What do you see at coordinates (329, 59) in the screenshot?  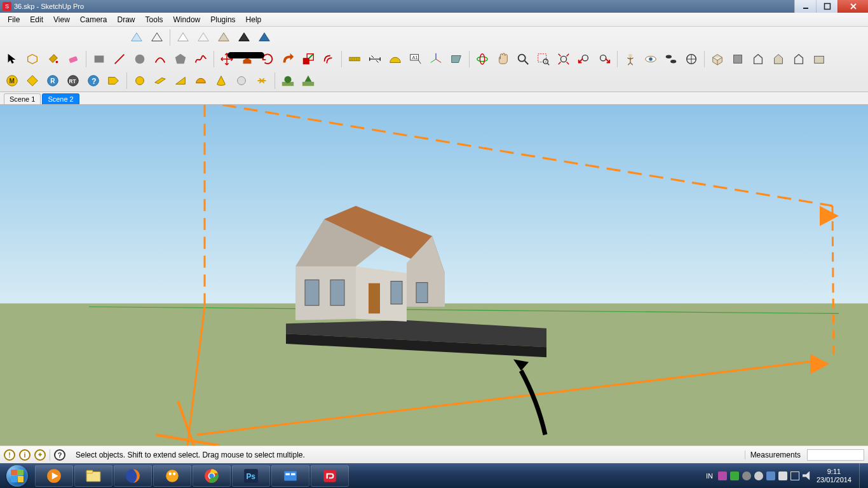 I see `offset-icon` at bounding box center [329, 59].